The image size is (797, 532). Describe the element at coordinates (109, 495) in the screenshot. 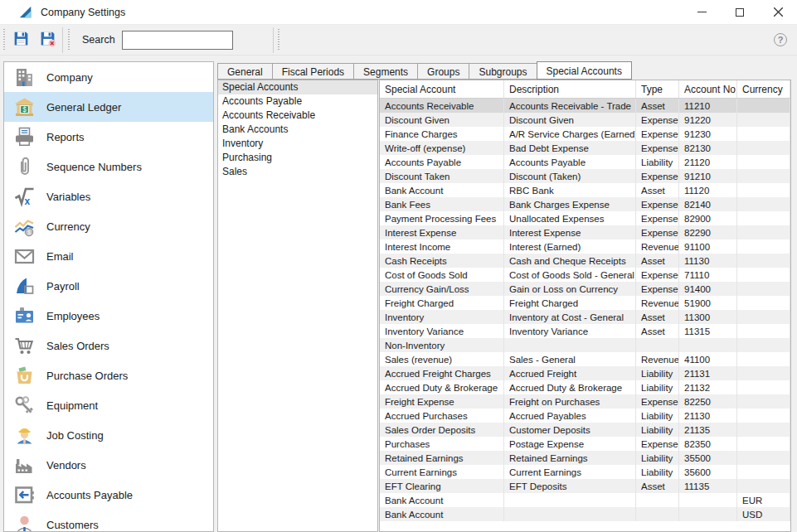

I see `sidebar-item-accounts-payable: Accounts Payable` at that location.